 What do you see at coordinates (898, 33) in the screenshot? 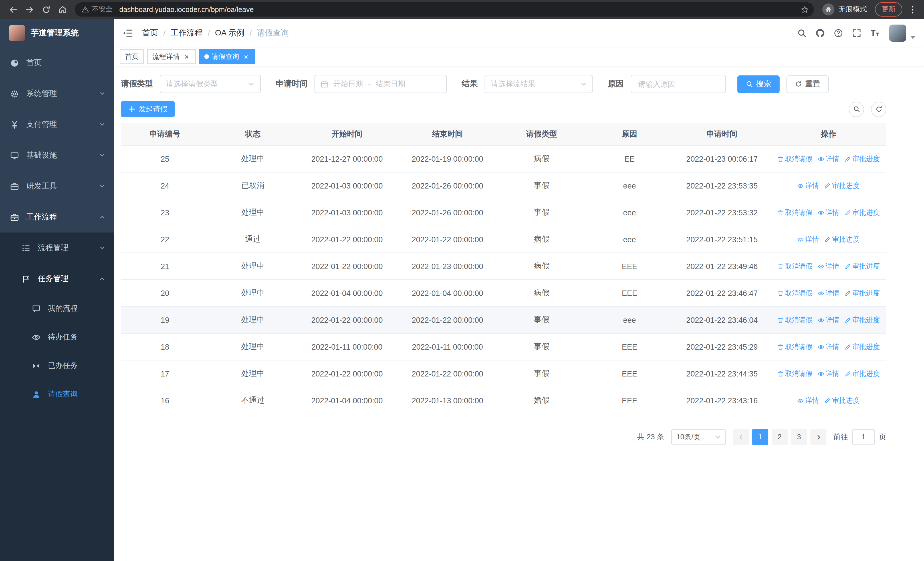
I see `user-avatar` at bounding box center [898, 33].